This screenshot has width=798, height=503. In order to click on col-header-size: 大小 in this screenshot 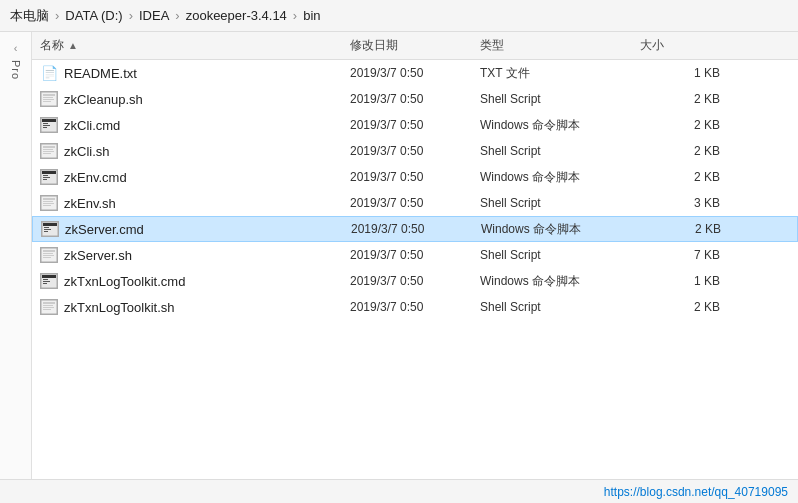, I will do `click(680, 46)`.